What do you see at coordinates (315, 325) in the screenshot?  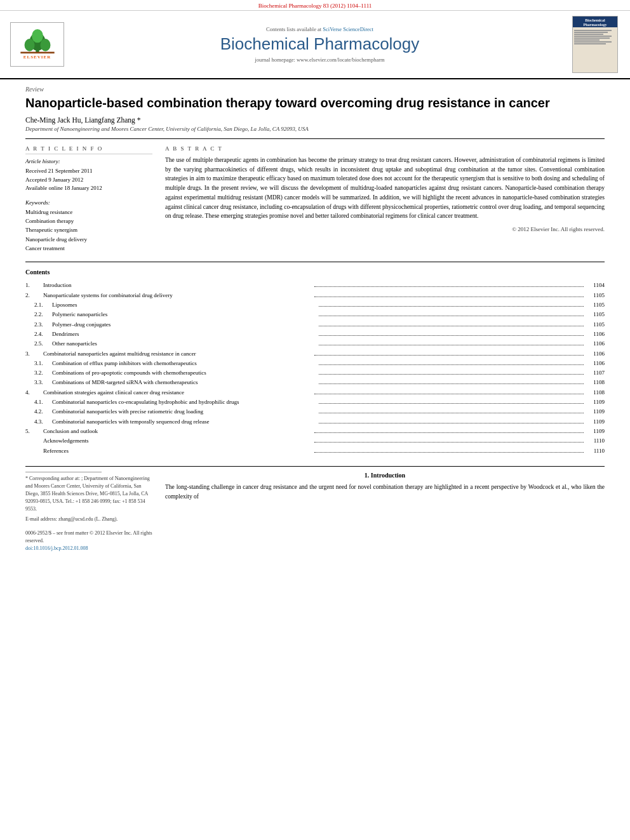 I see `toc-item-2-3: 2.3. Polymer–drug conjugates 1105` at bounding box center [315, 325].